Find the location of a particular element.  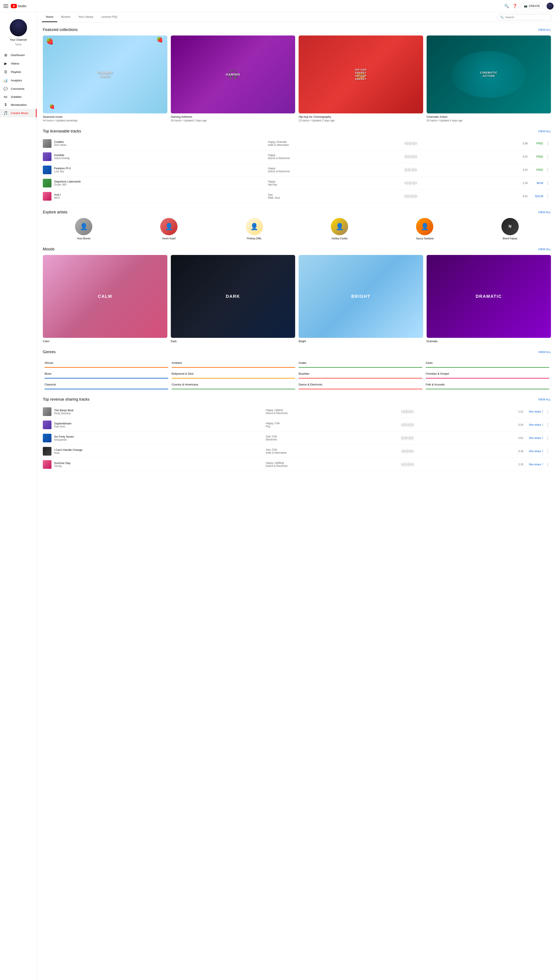

tab-home: Home is located at coordinates (50, 17).